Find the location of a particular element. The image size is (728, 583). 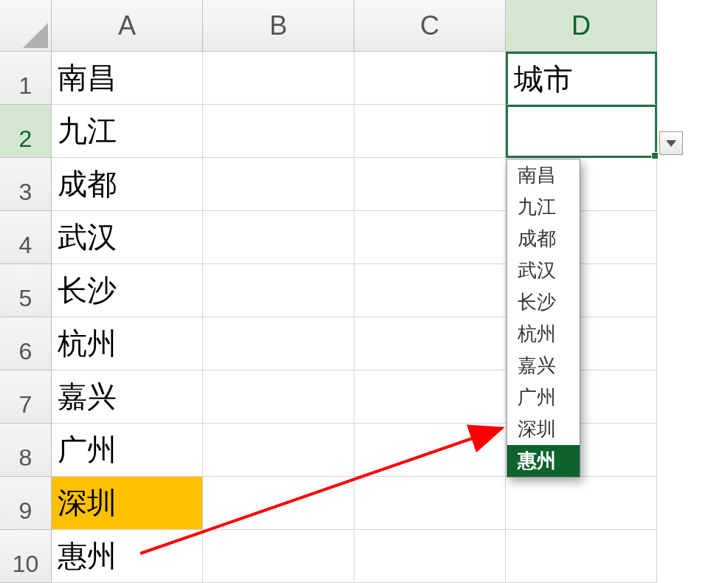

col-header-D: D is located at coordinates (582, 26).